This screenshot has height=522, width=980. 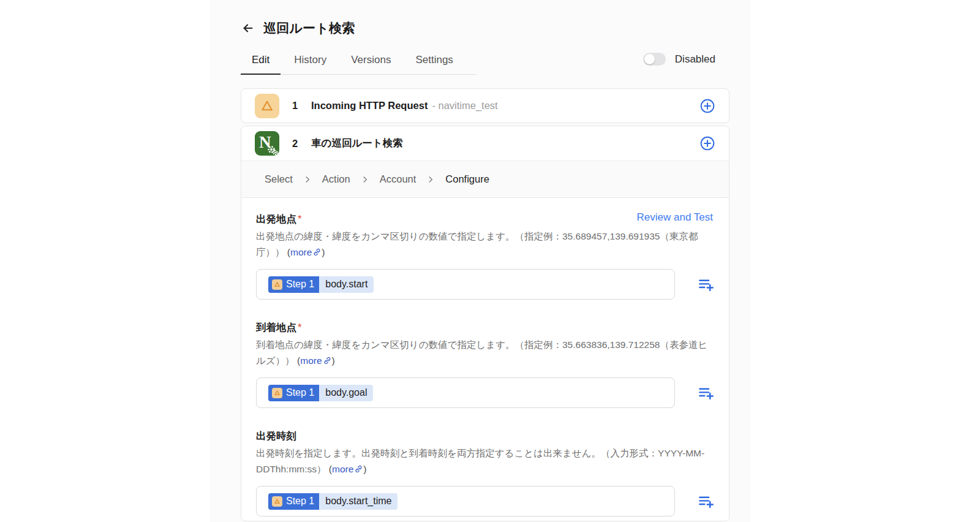 What do you see at coordinates (466, 284) in the screenshot?
I see `start-point-input: Step 1 body.start` at bounding box center [466, 284].